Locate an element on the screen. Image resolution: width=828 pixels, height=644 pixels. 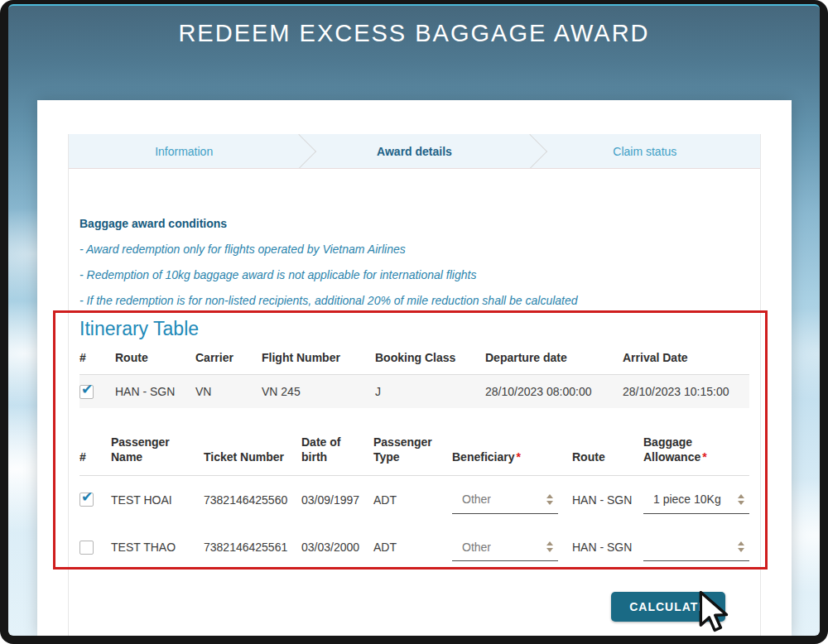
tab-information-label: Information is located at coordinates (184, 151).